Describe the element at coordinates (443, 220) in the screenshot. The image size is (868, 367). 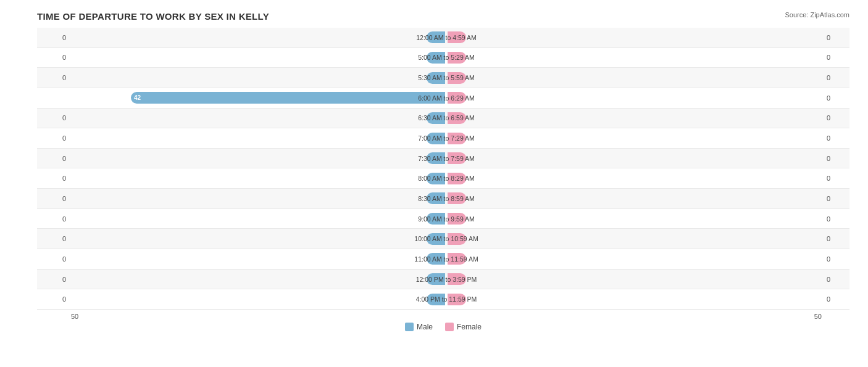
I see `bar-row: 09:00 AM to 9:59 AM0` at that location.